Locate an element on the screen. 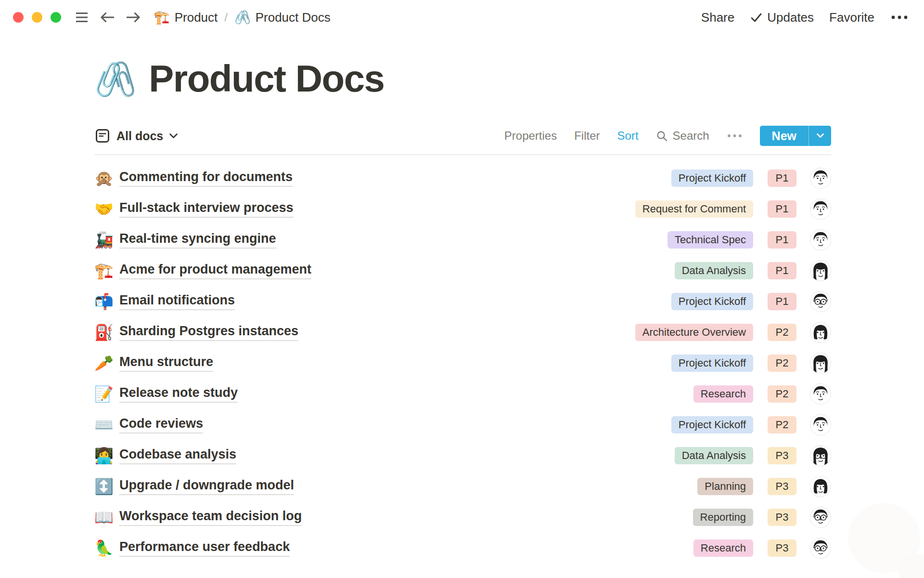 The width and height of the screenshot is (924, 578). search-button: Search is located at coordinates (682, 136).